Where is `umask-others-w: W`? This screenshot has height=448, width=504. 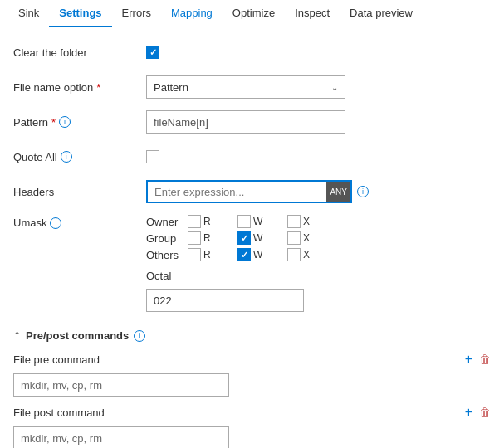 umask-others-w: W is located at coordinates (260, 255).